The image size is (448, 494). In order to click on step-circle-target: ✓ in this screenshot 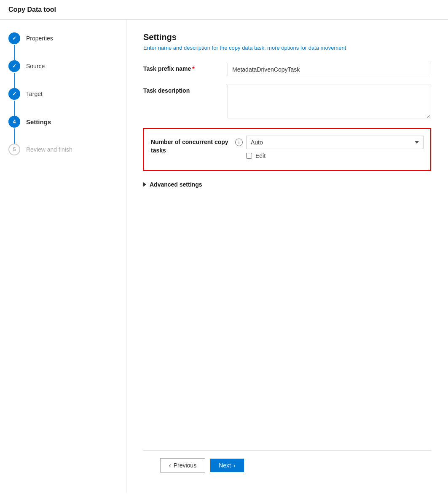, I will do `click(14, 94)`.